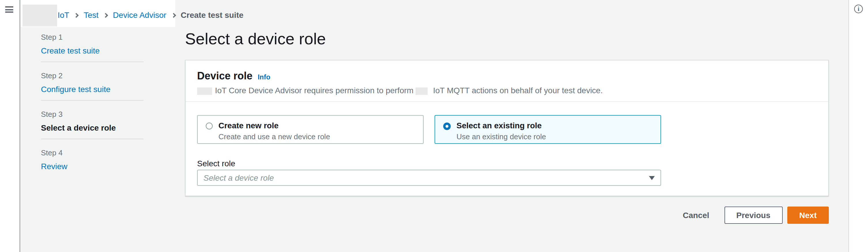 The width and height of the screenshot is (868, 252). Describe the element at coordinates (92, 114) in the screenshot. I see `step-label: Step 3` at that location.